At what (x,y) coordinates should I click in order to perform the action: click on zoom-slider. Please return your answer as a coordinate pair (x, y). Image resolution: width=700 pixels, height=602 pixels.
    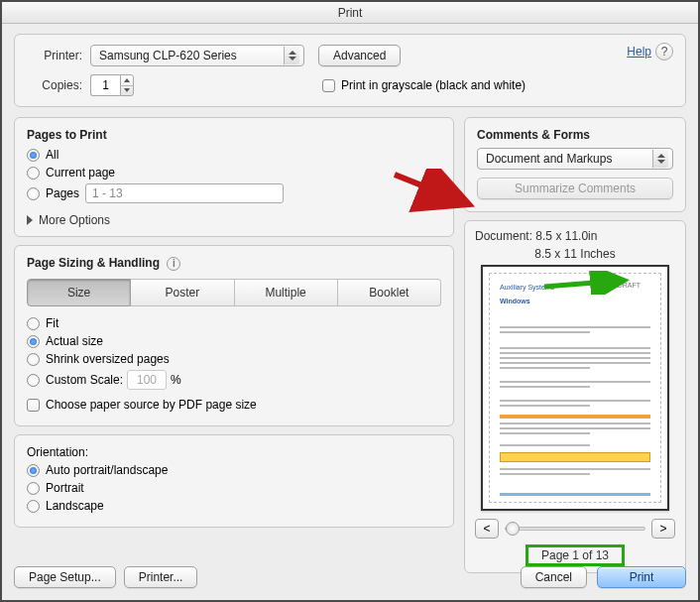
    Looking at the image, I should click on (575, 529).